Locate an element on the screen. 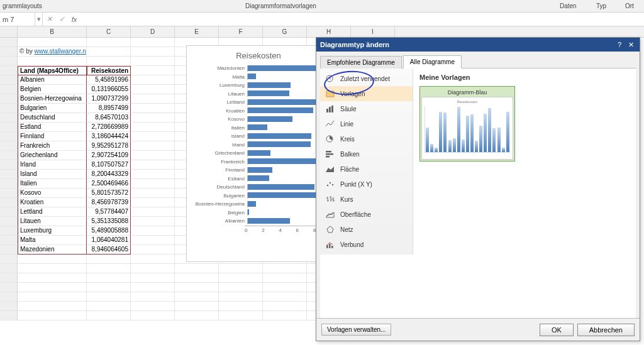 The image size is (644, 345). table-cell-kosten: 2,500469466 is located at coordinates (109, 183).